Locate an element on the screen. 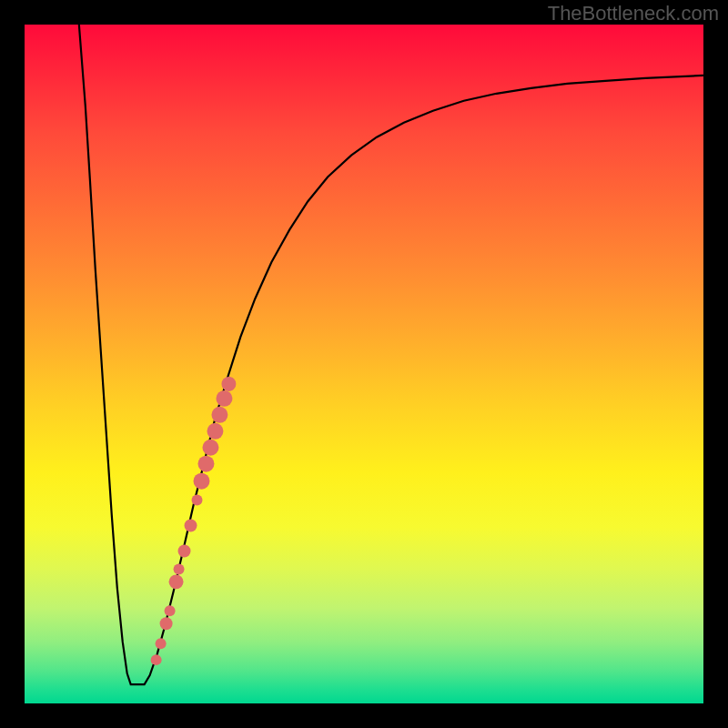  marker-group is located at coordinates (194, 521).